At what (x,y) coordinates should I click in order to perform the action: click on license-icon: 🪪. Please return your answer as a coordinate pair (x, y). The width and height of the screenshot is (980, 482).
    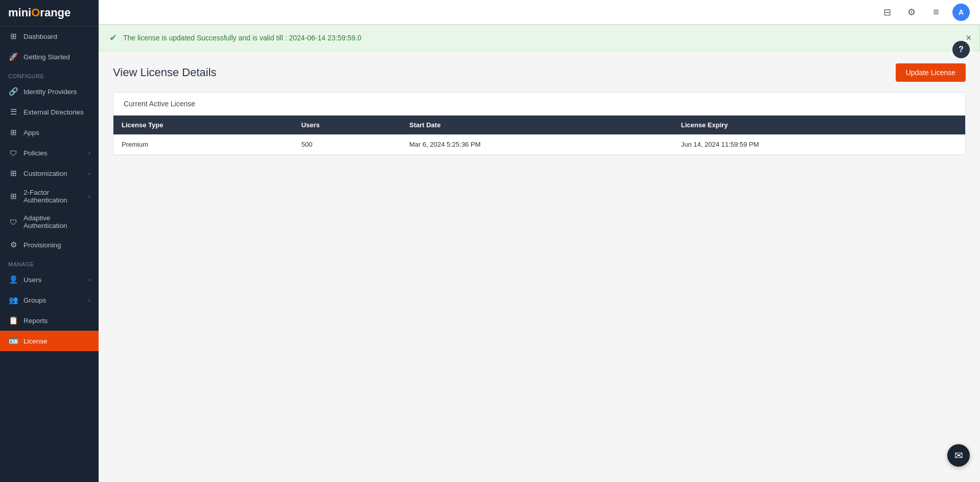
    Looking at the image, I should click on (13, 341).